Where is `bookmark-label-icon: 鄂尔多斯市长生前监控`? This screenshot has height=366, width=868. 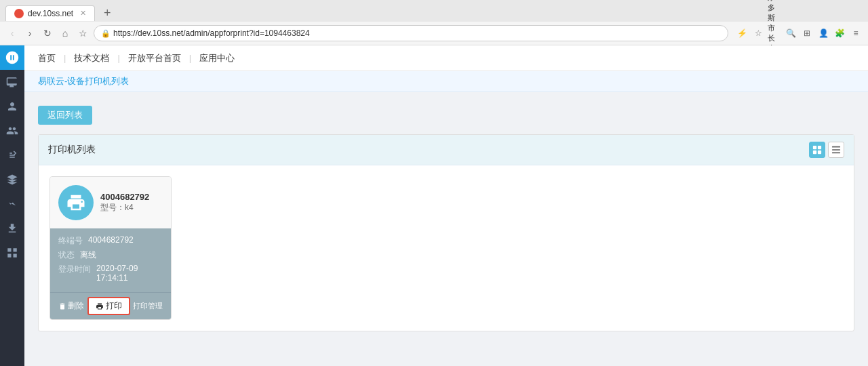
bookmark-label-icon: 鄂尔多斯市长生前监控 is located at coordinates (774, 33).